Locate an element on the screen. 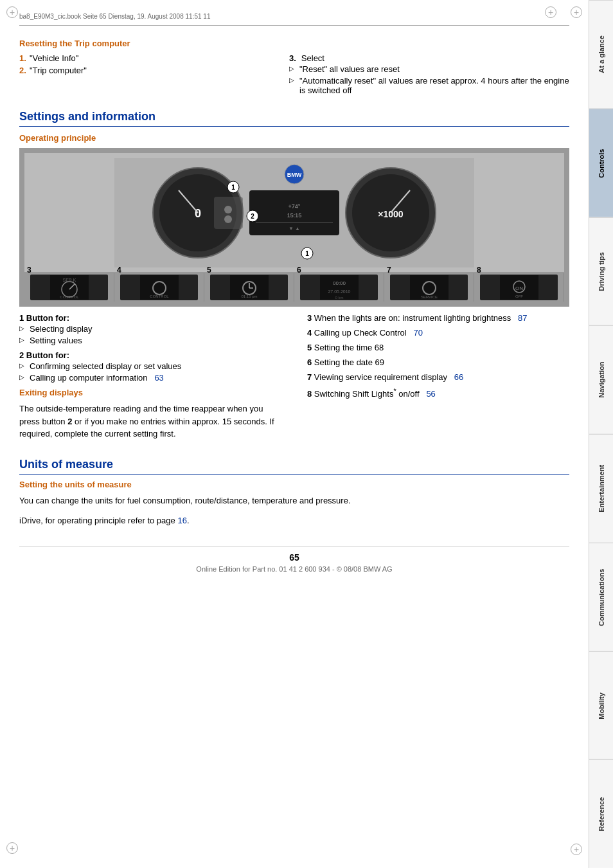 The height and width of the screenshot is (868, 613). resetting-steps-left: 1. "Vehicle Info" 2. "Trip computer" is located at coordinates (141, 64).